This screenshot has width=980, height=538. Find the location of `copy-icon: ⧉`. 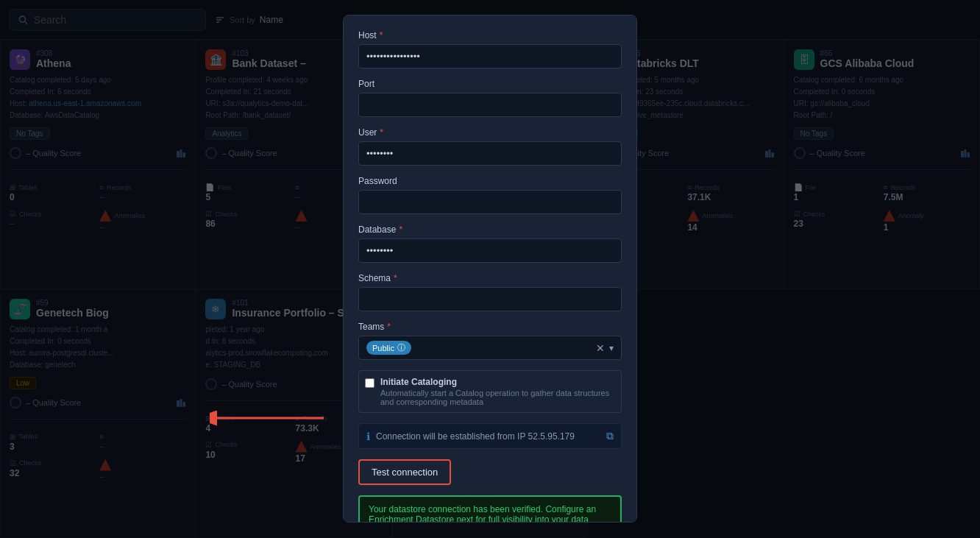

copy-icon: ⧉ is located at coordinates (610, 436).